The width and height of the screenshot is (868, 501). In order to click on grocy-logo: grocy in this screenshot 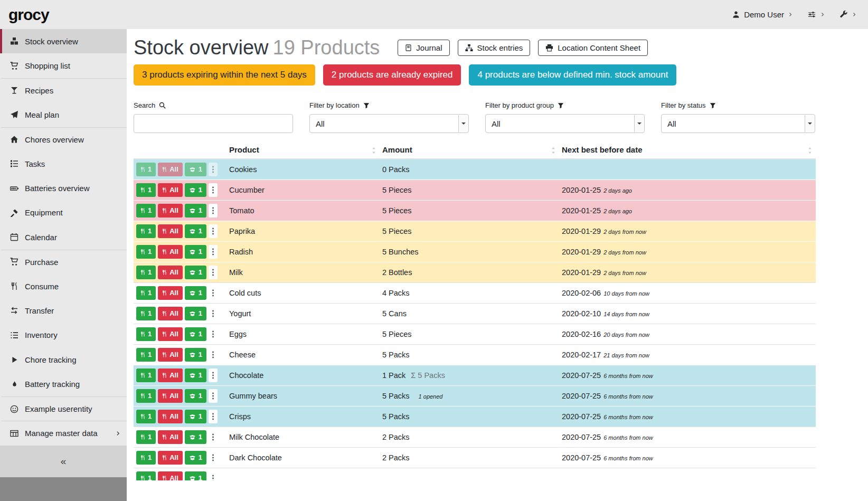, I will do `click(29, 15)`.